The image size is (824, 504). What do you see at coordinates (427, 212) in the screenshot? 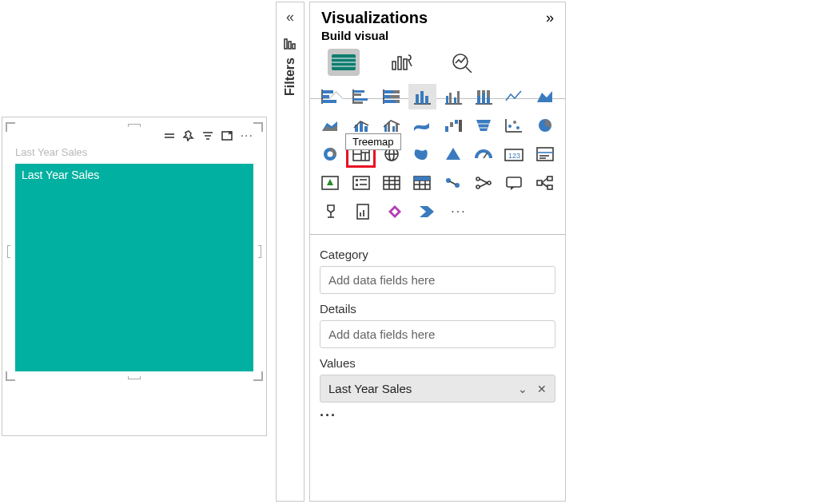
I see `viz-power-automate` at bounding box center [427, 212].